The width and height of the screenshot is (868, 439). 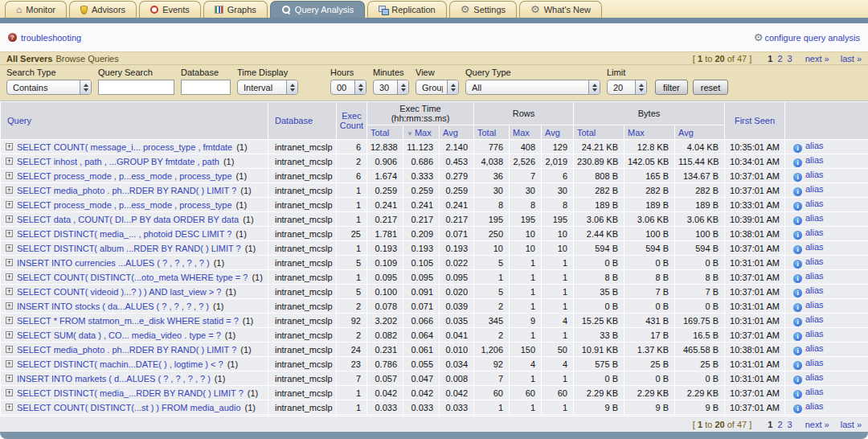 I want to click on filter-button: filter, so click(x=672, y=87).